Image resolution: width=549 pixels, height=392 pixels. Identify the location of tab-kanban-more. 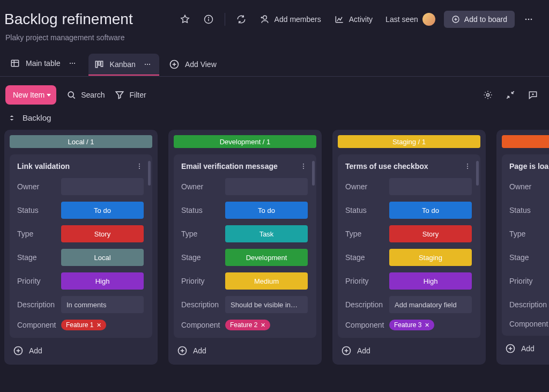
(147, 64).